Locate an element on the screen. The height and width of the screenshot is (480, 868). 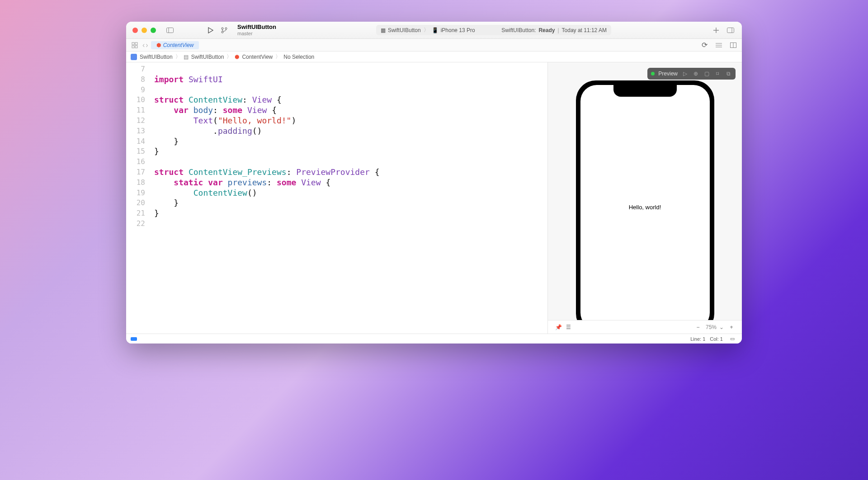
folder-icon: ▤ is located at coordinates (186, 57).